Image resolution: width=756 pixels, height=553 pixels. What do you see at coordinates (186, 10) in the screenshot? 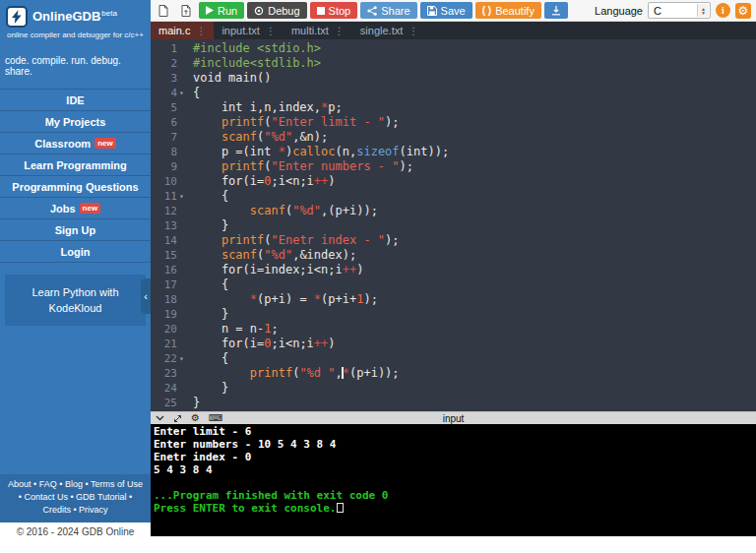
I see `open-file-button` at bounding box center [186, 10].